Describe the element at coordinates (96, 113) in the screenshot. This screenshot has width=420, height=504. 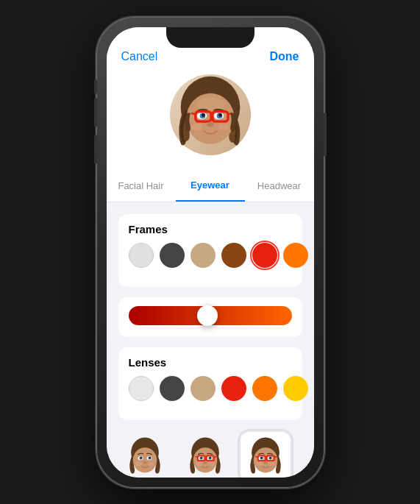
I see `volume-up-button` at that location.